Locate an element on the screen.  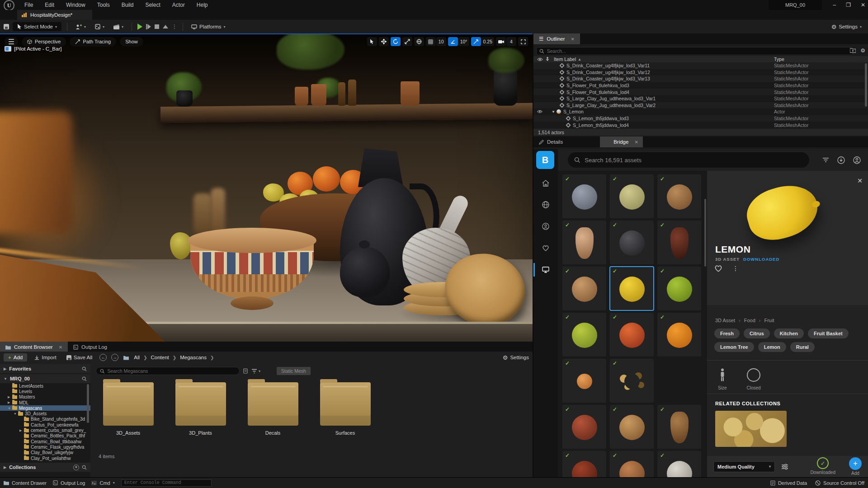
rotate-tool-button is located at coordinates (396, 42).